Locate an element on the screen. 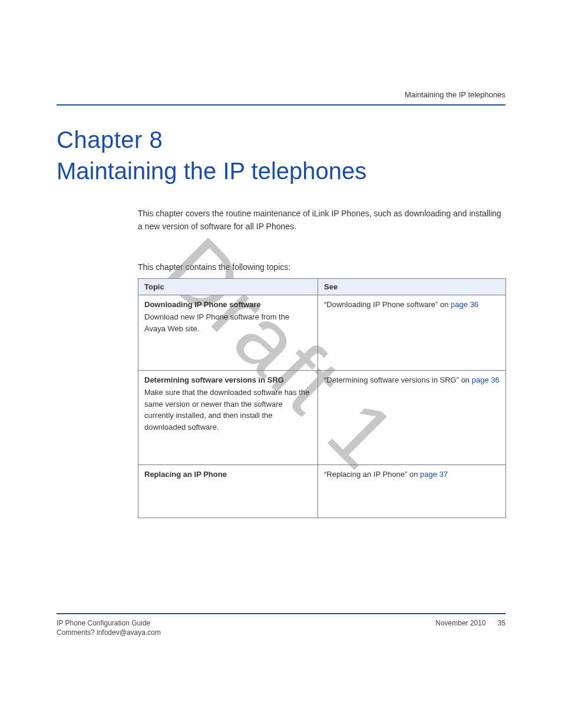 This screenshot has width=562, height=728. footer-date: November 2010 is located at coordinates (461, 623).